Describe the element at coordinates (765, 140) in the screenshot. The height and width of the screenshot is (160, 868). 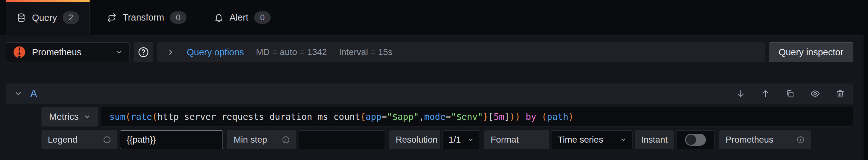
I see `prometheus-field-label: Prometheus` at that location.